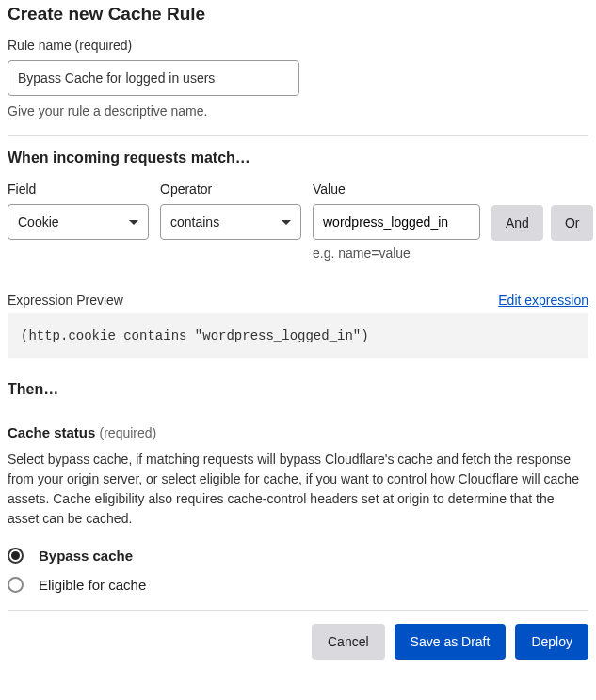  Describe the element at coordinates (396, 222) in the screenshot. I see `value-input` at that location.